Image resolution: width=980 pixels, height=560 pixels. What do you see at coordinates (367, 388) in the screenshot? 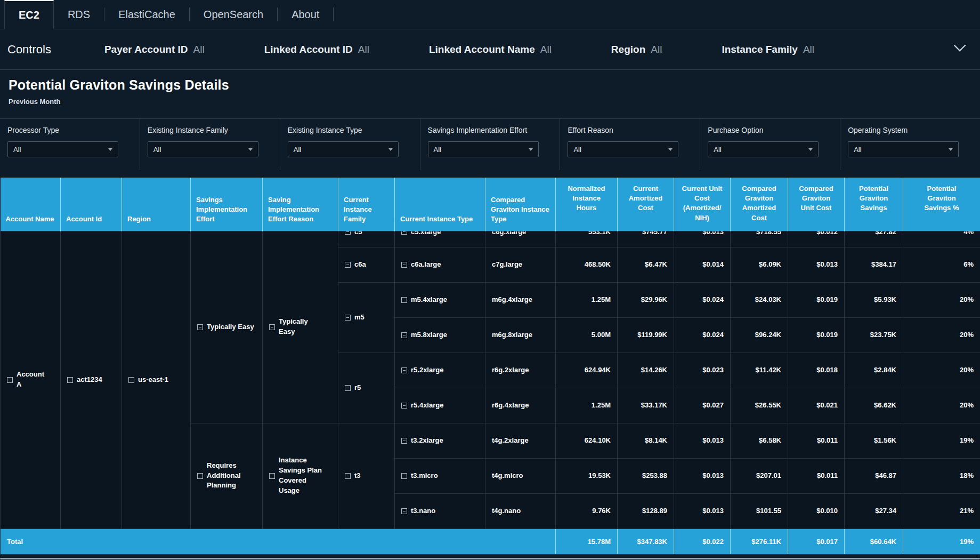
I see `cell-family: r5` at bounding box center [367, 388].